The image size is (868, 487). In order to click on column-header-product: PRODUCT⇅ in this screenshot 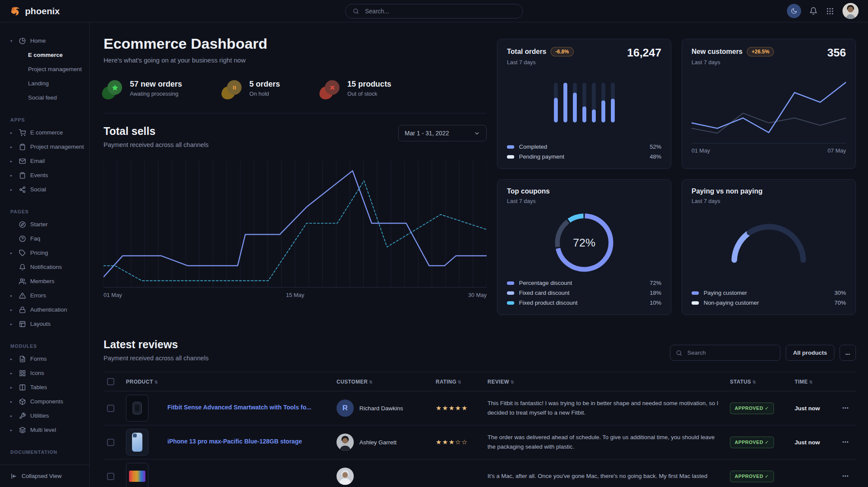, I will do `click(228, 382)`.